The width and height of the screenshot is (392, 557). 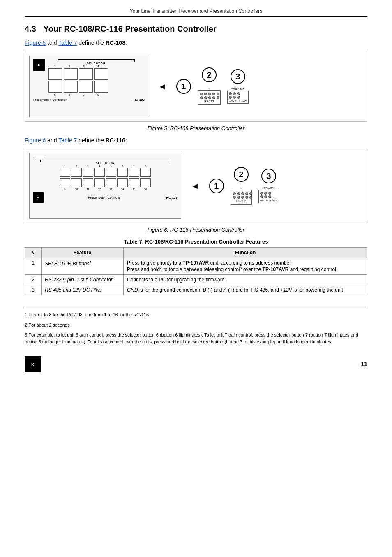 What do you see at coordinates (35, 43) in the screenshot?
I see `figure5-link: Figure 5` at bounding box center [35, 43].